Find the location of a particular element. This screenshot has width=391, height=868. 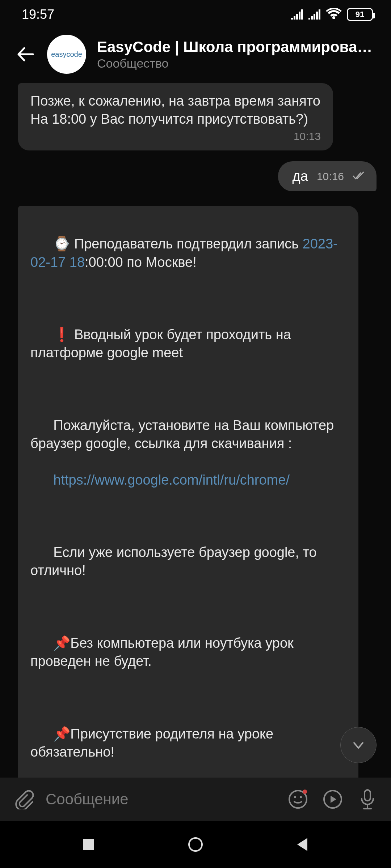

square-icon is located at coordinates (89, 844).